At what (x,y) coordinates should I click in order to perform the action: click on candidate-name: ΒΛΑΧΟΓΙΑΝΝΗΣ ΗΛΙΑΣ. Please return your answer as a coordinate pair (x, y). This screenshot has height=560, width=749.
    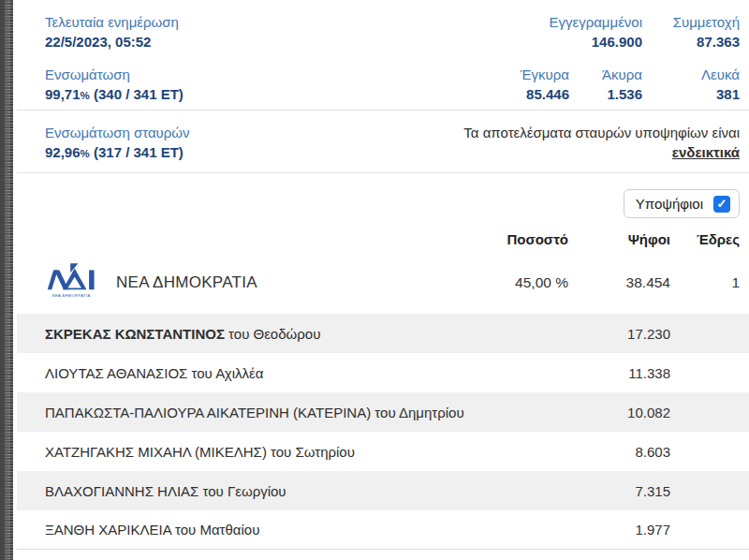
    Looking at the image, I should click on (122, 491).